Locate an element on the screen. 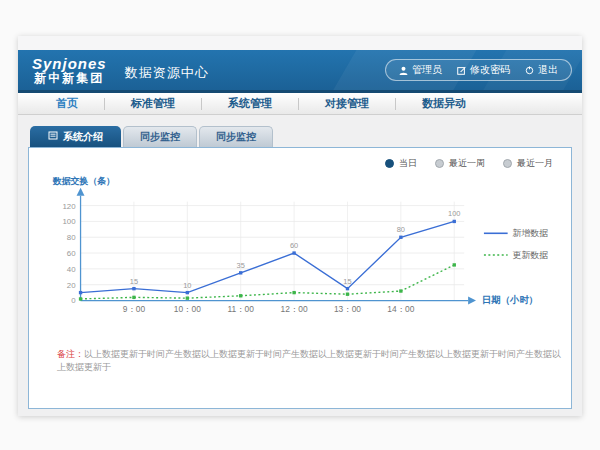 The image size is (600, 450). footnote: 备注：以上数据更新于时间产生数据以上数据更新于时间产生数据以上数据更新于时间产生… is located at coordinates (311, 361).